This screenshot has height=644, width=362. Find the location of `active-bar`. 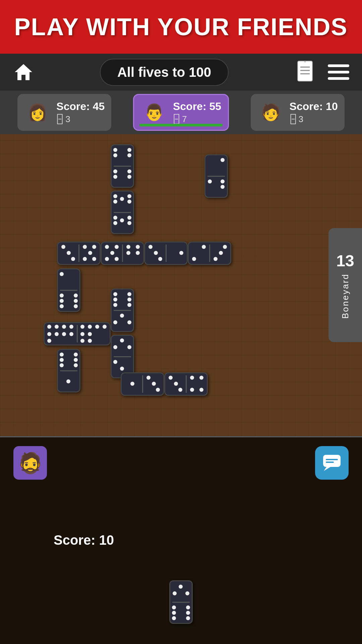

active-bar is located at coordinates (181, 125).